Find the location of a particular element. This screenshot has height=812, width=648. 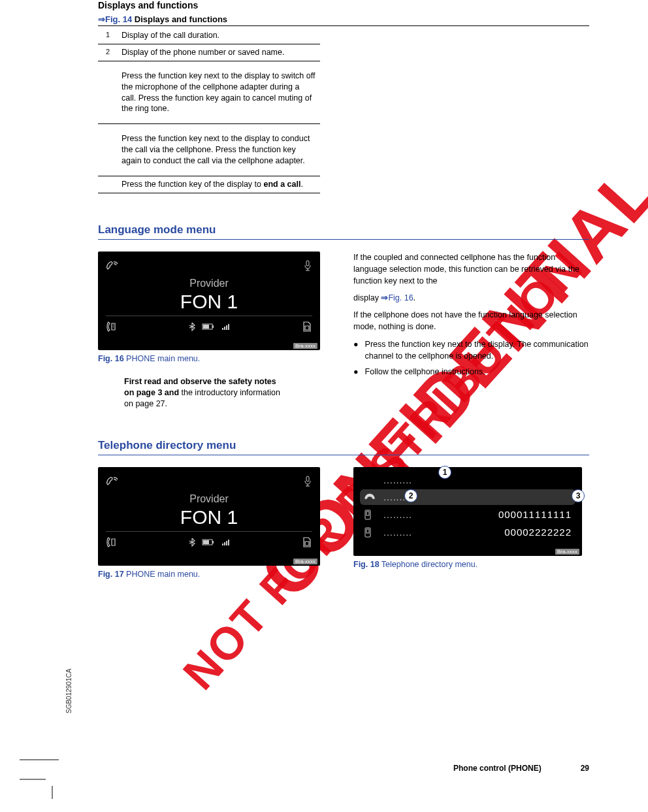

bullet-item: ● Follow the cellphone instructions. is located at coordinates (472, 372).